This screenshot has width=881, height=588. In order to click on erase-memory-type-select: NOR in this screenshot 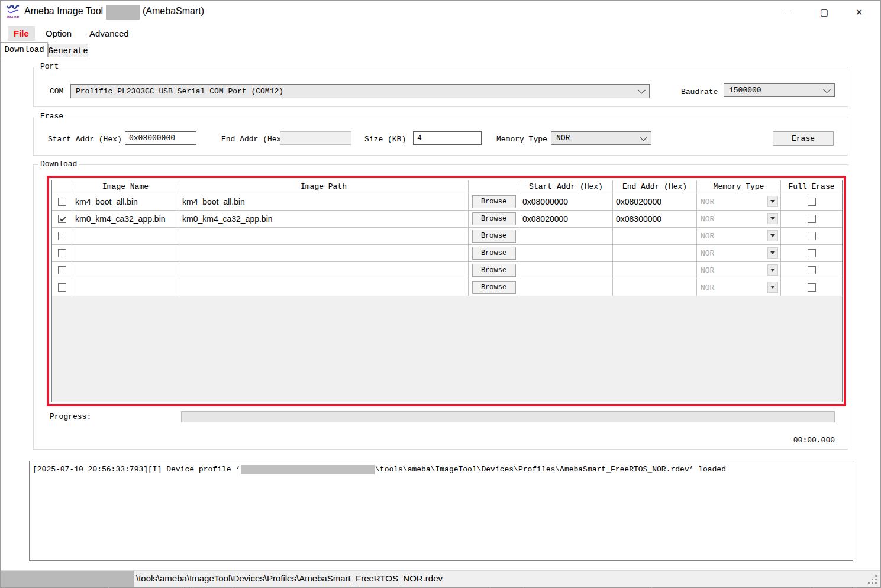, I will do `click(601, 138)`.